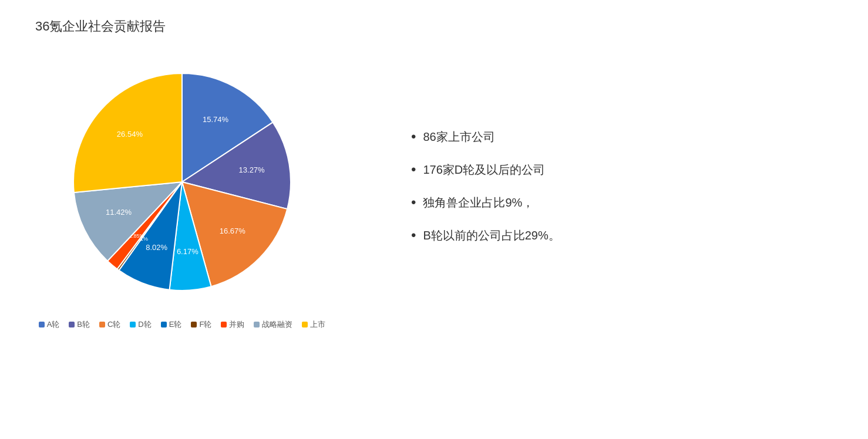  What do you see at coordinates (171, 325) in the screenshot?
I see `legend-item: E轮` at bounding box center [171, 325].